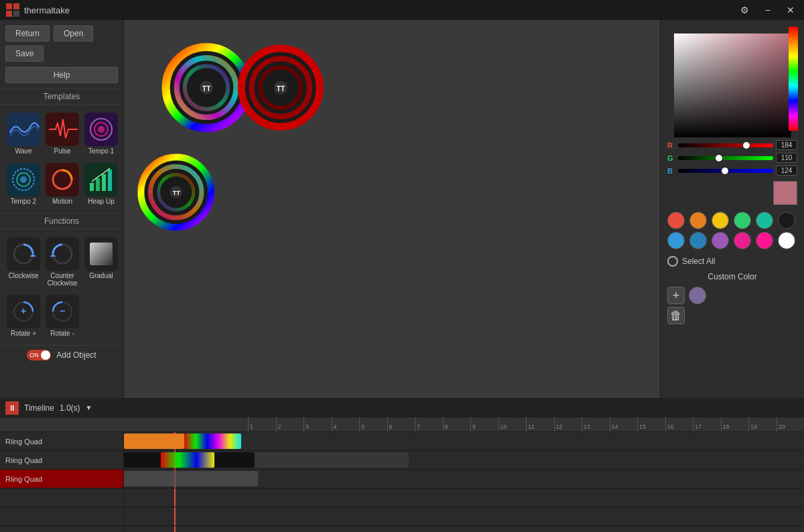  I want to click on template-tempo2: Tempo 2, so click(23, 184).